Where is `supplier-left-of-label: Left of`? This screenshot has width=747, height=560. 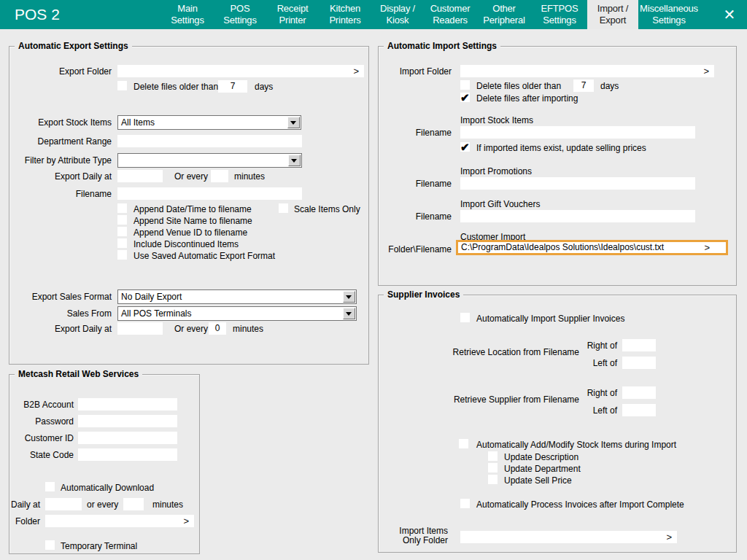 supplier-left-of-label: Left of is located at coordinates (582, 411).